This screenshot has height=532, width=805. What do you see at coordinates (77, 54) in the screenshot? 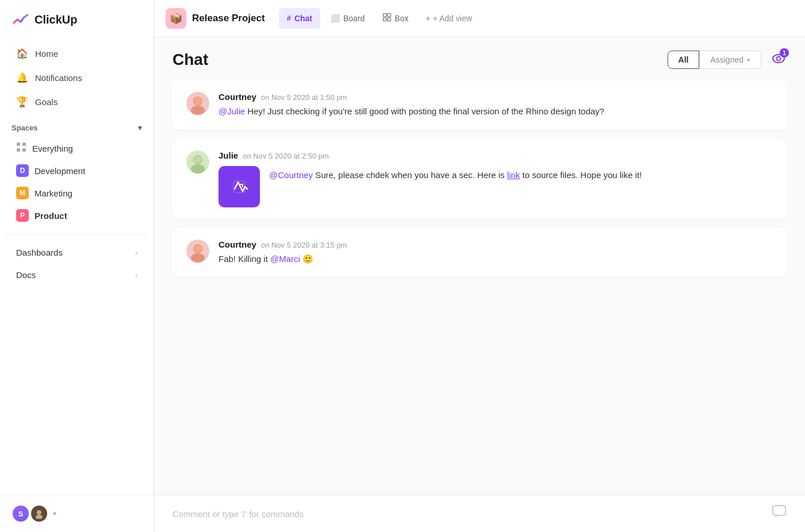
I see `sidebar-item-home: 🏠 Home` at bounding box center [77, 54].